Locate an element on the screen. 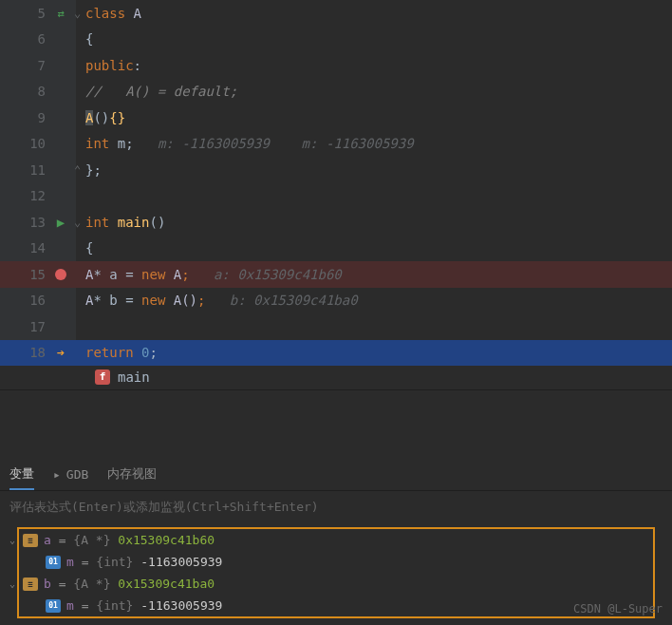  watermark: CSDN @L-Super is located at coordinates (618, 609).